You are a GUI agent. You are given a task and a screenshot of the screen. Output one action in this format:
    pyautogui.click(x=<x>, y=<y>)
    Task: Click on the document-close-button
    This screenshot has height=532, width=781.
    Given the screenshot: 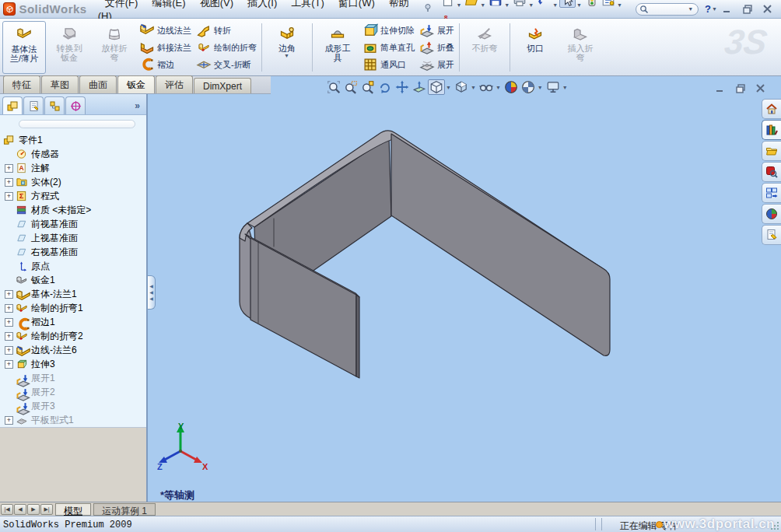 What is the action you would take?
    pyautogui.click(x=761, y=90)
    